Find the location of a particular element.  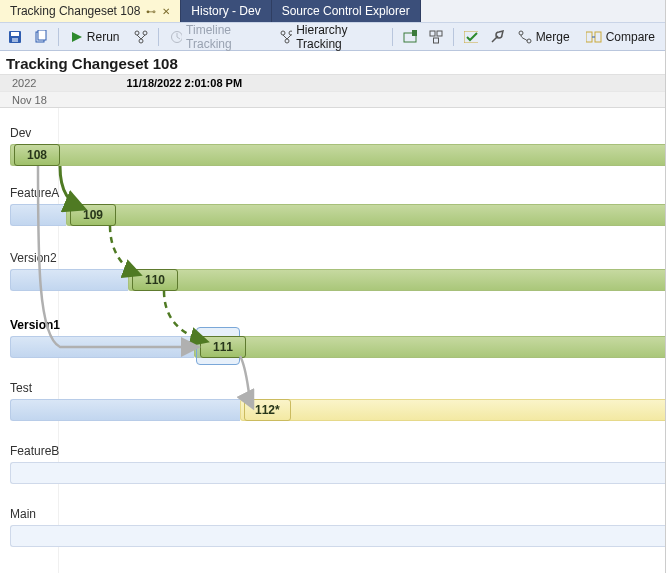

pin-icon: ⊷ is located at coordinates (151, 12).